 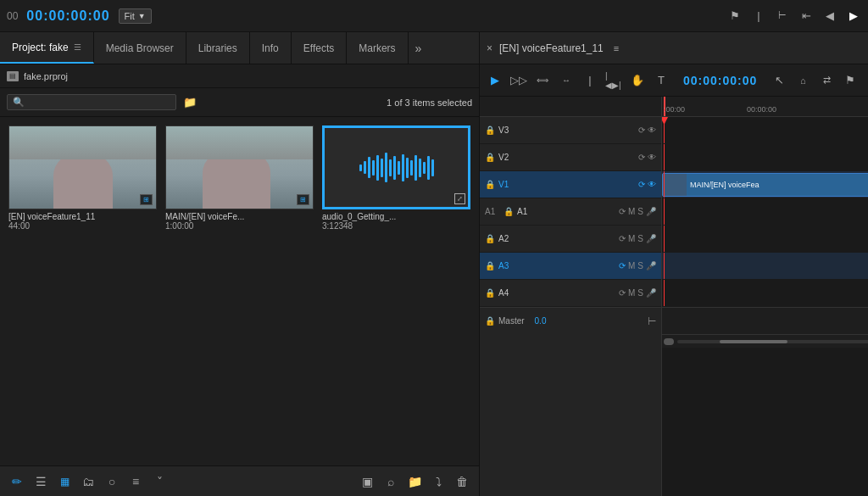 I want to click on tab-project: Project: fake ☰, so click(x=47, y=47).